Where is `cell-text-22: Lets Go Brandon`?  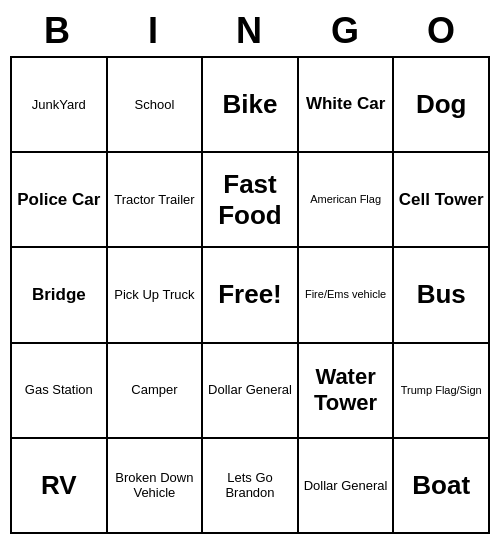
cell-text-22: Lets Go Brandon is located at coordinates (250, 486).